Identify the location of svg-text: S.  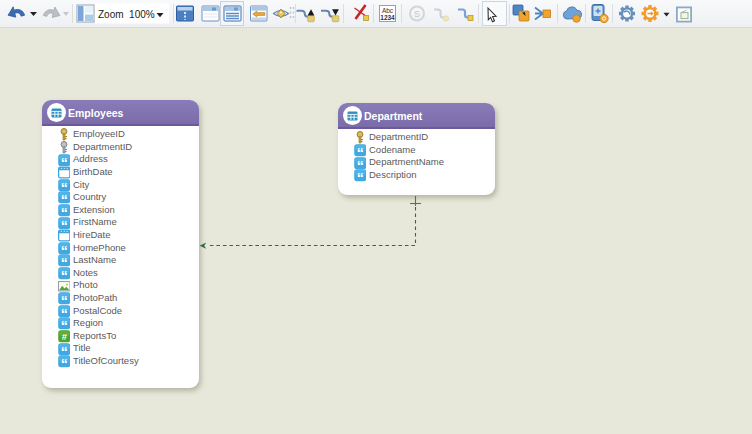
(417, 14).